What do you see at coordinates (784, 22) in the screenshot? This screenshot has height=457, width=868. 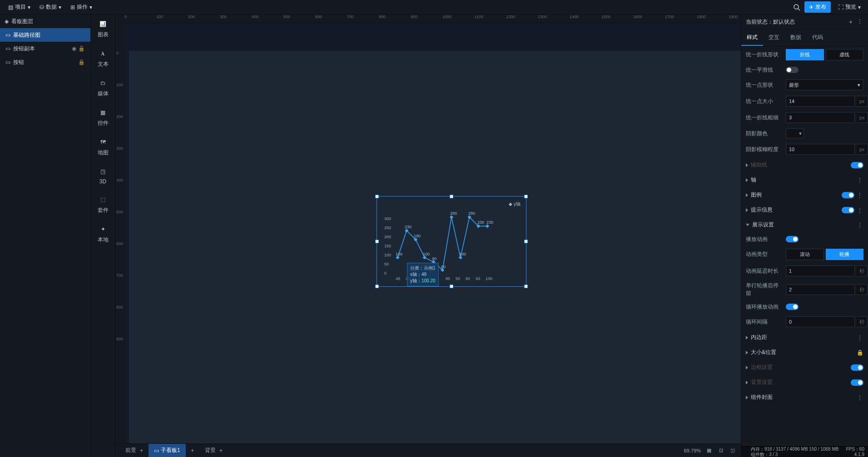 I see `state-value: 默认状态` at bounding box center [784, 22].